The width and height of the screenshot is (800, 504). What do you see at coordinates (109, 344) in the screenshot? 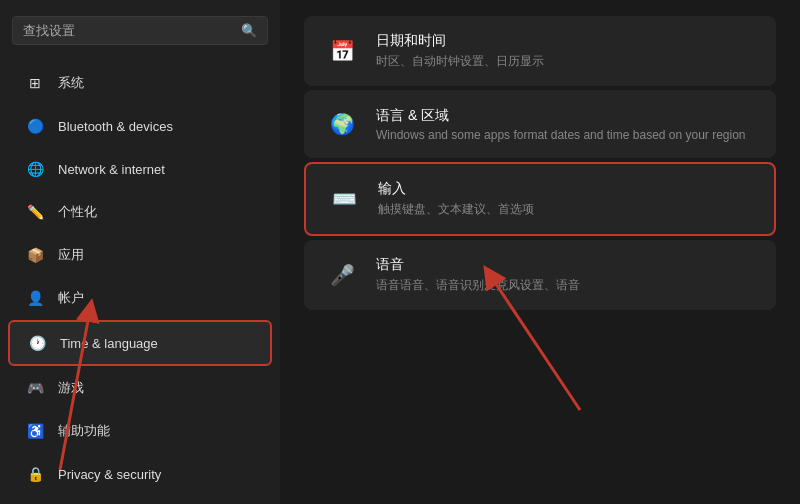
I see `sidebar-item-label-time: Time & language` at bounding box center [109, 344].